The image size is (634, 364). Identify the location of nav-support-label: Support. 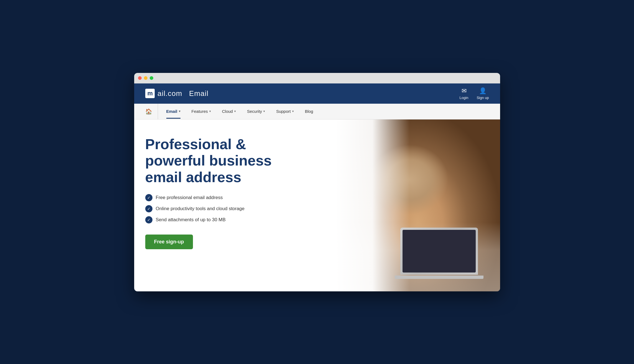
(283, 111).